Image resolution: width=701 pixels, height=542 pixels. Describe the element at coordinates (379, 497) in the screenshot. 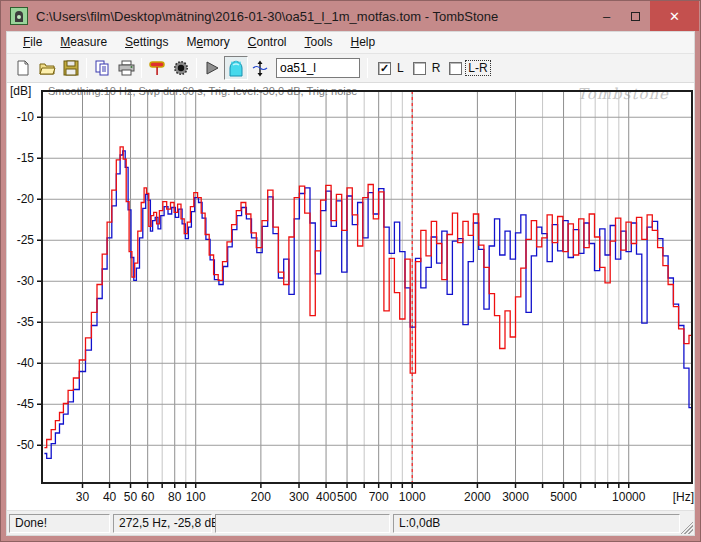

I see `x-tick-label: 700` at that location.